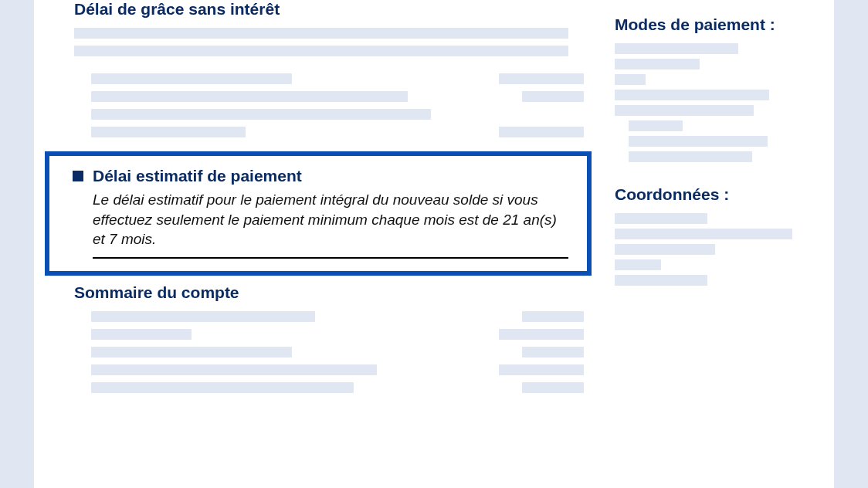 This screenshot has height=488, width=868. What do you see at coordinates (329, 293) in the screenshot?
I see `account-summary-heading: Sommaire du compte` at bounding box center [329, 293].